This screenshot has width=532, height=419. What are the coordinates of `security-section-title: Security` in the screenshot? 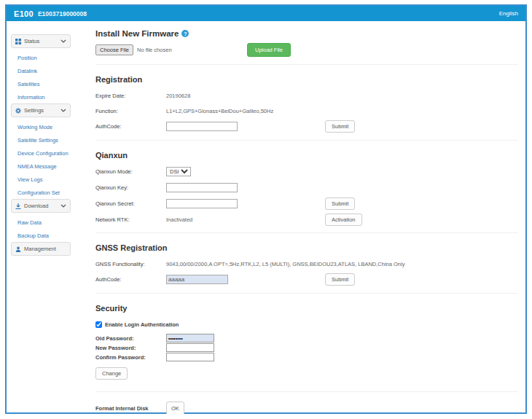 It's located at (307, 308).